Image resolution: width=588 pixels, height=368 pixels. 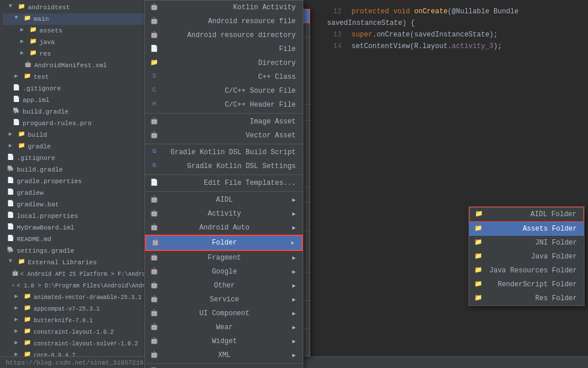 What do you see at coordinates (224, 300) in the screenshot?
I see `submenu-service: 🤖 Service ▶` at bounding box center [224, 300].